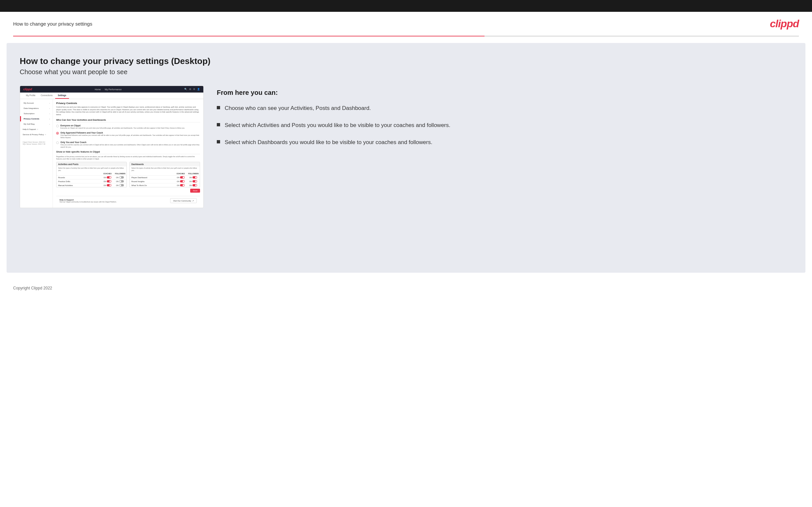 This screenshot has width=812, height=507. What do you see at coordinates (121, 185) in the screenshot?
I see `toggle-manual-followers` at bounding box center [121, 185].